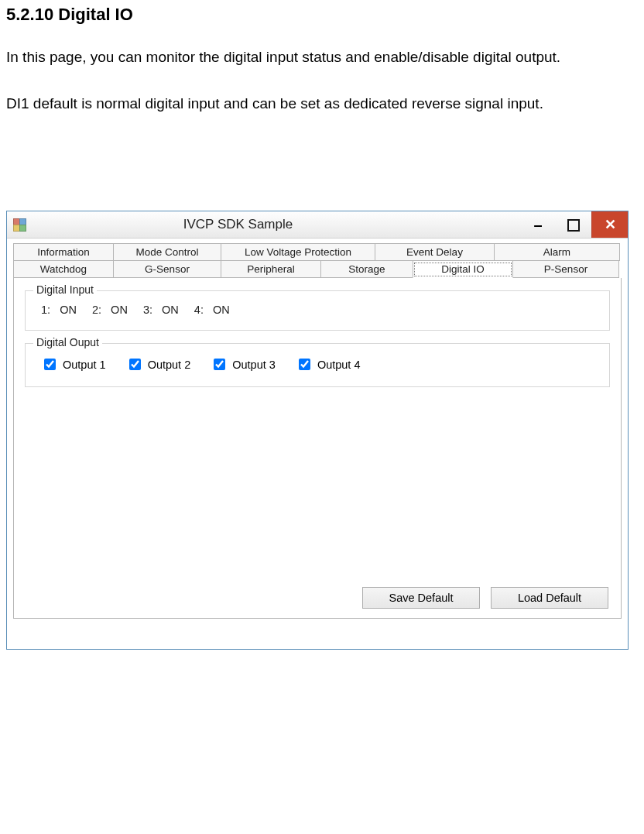  I want to click on tab-g-sensor: G-Sensor, so click(167, 269).